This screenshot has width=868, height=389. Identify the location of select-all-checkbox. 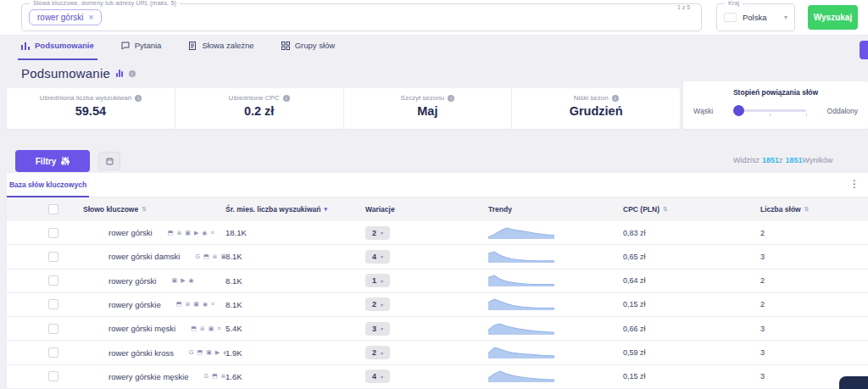
(53, 209).